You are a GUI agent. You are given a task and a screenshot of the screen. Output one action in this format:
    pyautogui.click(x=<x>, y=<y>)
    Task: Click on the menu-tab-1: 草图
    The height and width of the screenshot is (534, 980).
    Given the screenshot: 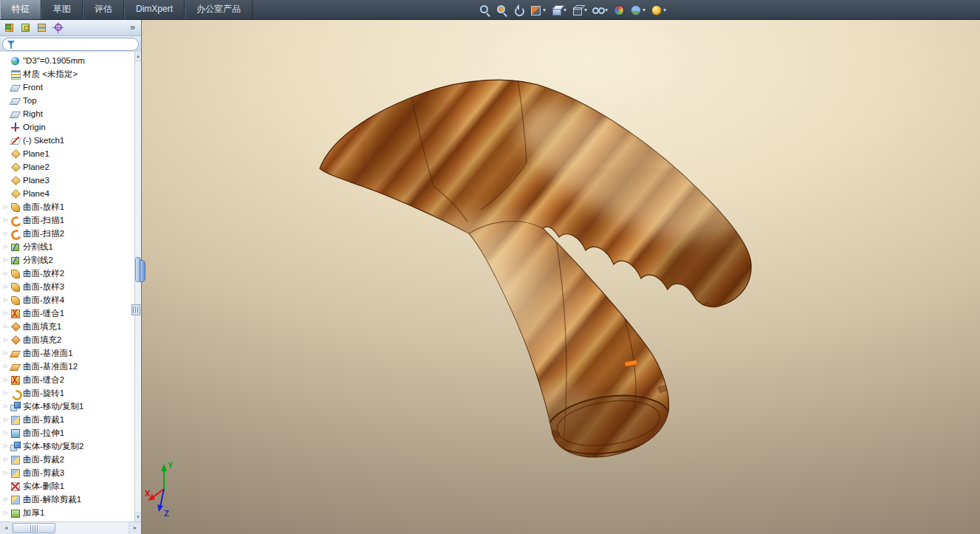 What is the action you would take?
    pyautogui.click(x=62, y=10)
    